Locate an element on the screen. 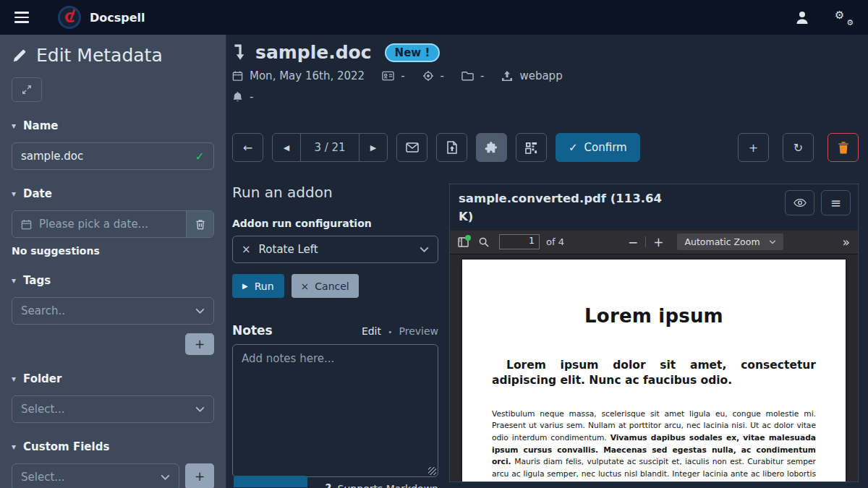 The image size is (868, 488). name-section-toggle: ▾ Name is located at coordinates (113, 126).